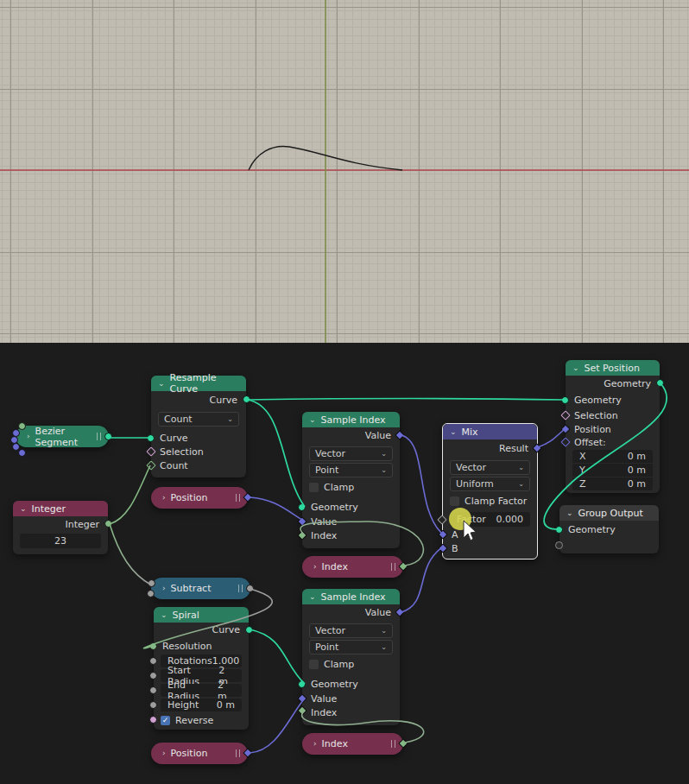 Image resolution: width=689 pixels, height=784 pixels. Describe the element at coordinates (406, 400) in the screenshot. I see `link-resample-to-setposition` at that location.